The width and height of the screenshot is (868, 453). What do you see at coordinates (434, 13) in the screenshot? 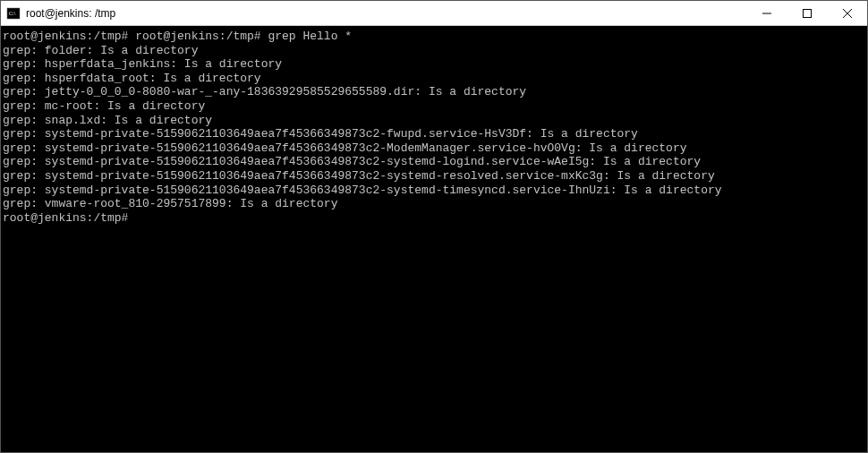
I see `window-titlebar: C:\ root@jenkins: /tmp` at bounding box center [434, 13].